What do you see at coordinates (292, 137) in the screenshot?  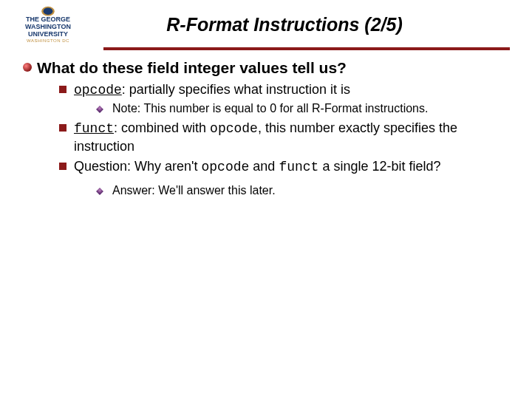 I see `level2-text: funct: combined with opcode, this number…` at bounding box center [292, 137].